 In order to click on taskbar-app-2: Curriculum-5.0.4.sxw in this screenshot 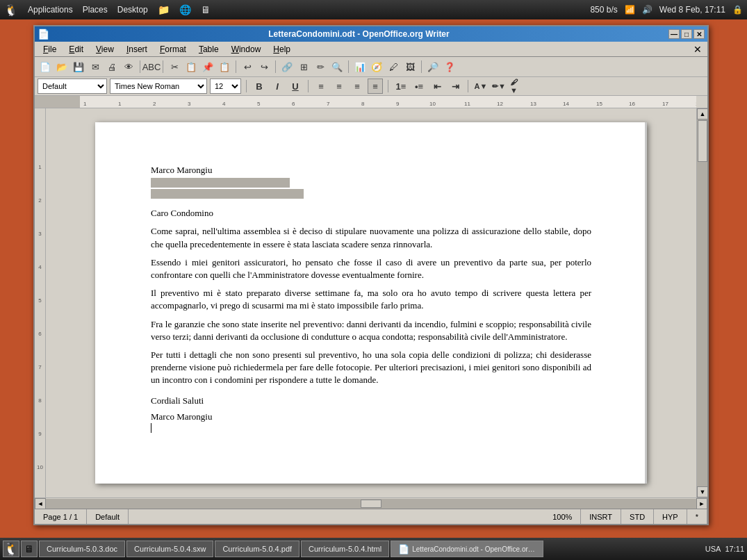, I will do `click(170, 549)`.